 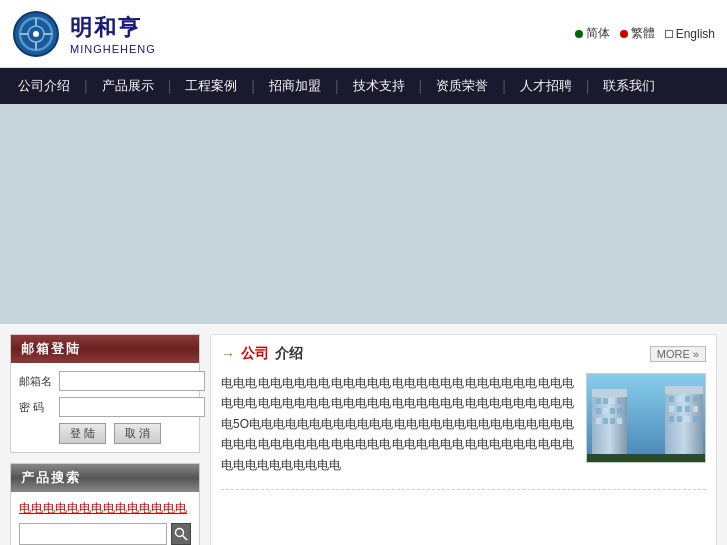 I want to click on logo-area: 明和亨 MINGHEHENG, so click(x=84, y=34).